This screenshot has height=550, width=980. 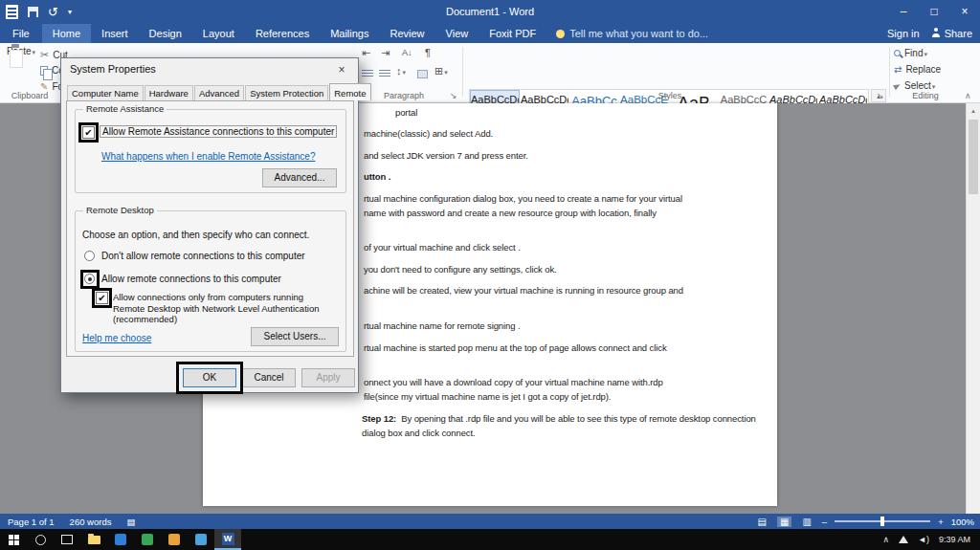 I want to click on tab-references: References, so click(x=282, y=33).